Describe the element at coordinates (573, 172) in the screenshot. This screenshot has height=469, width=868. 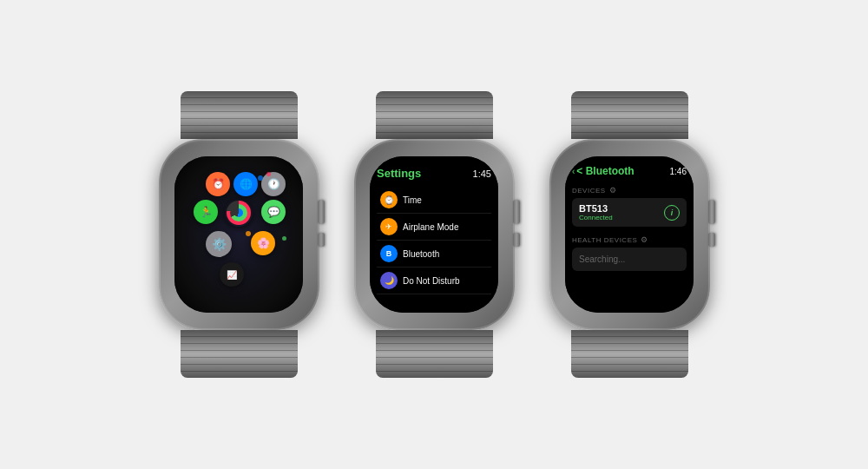
I see `back-arrow: ‹` at that location.